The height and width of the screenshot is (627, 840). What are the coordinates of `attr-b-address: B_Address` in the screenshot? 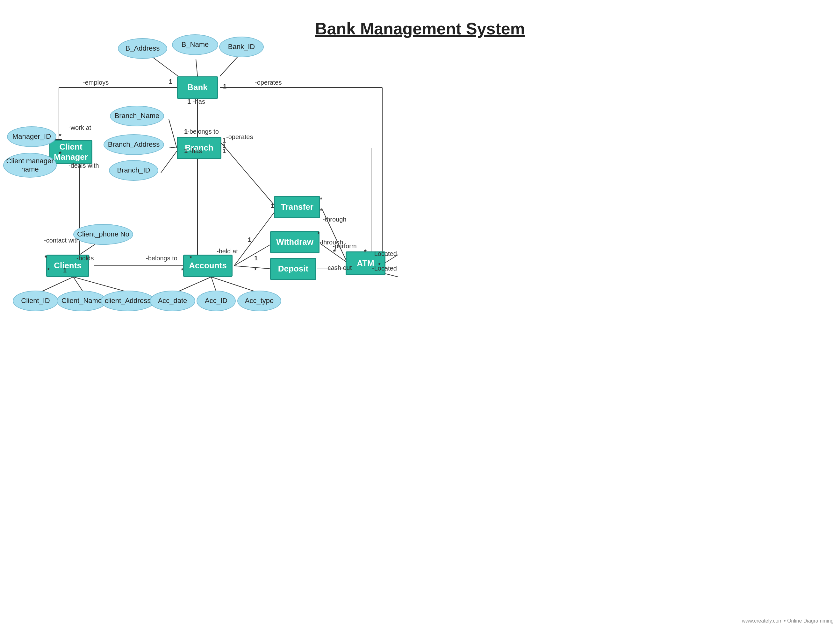 It's located at (142, 49).